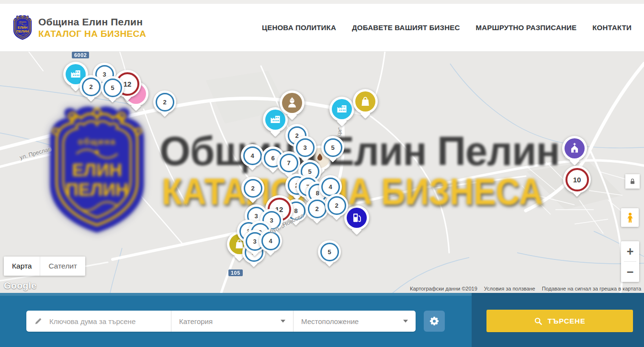 The height and width of the screenshot is (347, 644). I want to click on google-logo: Google, so click(20, 286).